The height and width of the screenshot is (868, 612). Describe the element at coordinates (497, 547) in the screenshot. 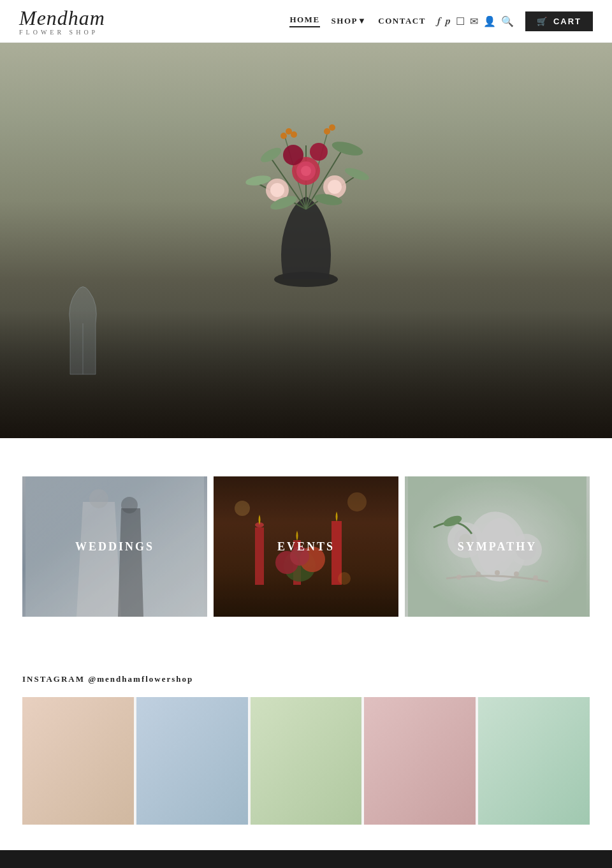

I see `category-sympathy: SYMPATHY` at that location.